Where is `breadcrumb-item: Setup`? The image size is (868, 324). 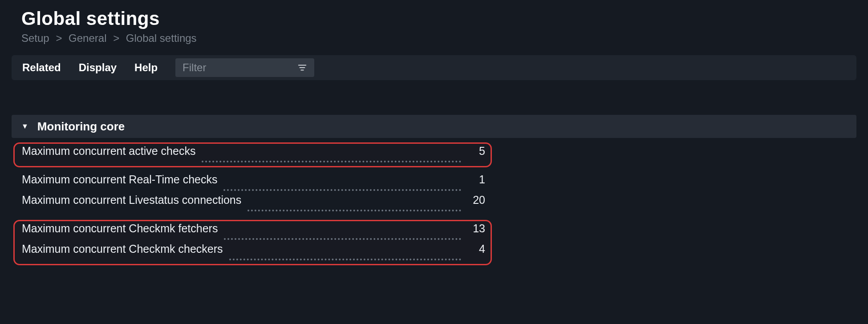
breadcrumb-item: Setup is located at coordinates (36, 38).